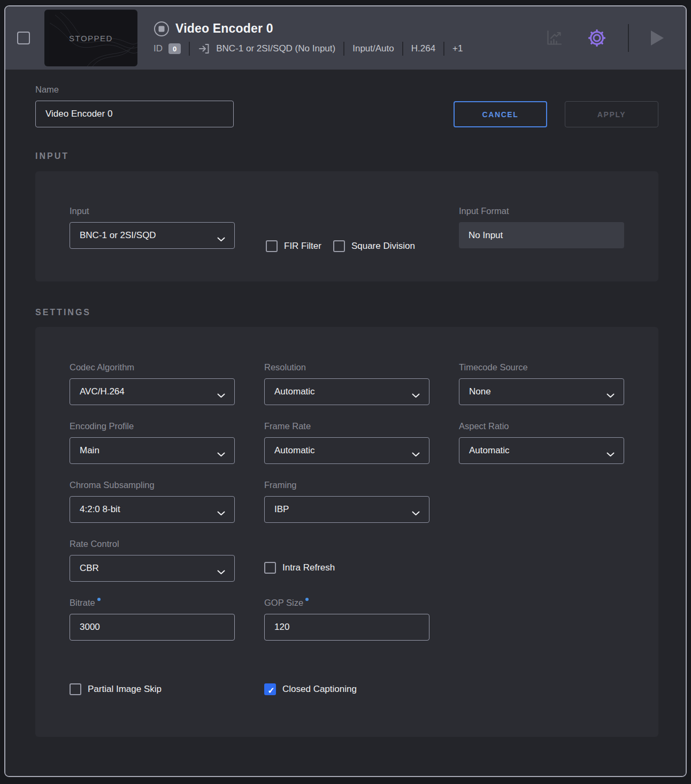  What do you see at coordinates (152, 211) in the screenshot?
I see `input-label: Input` at bounding box center [152, 211].